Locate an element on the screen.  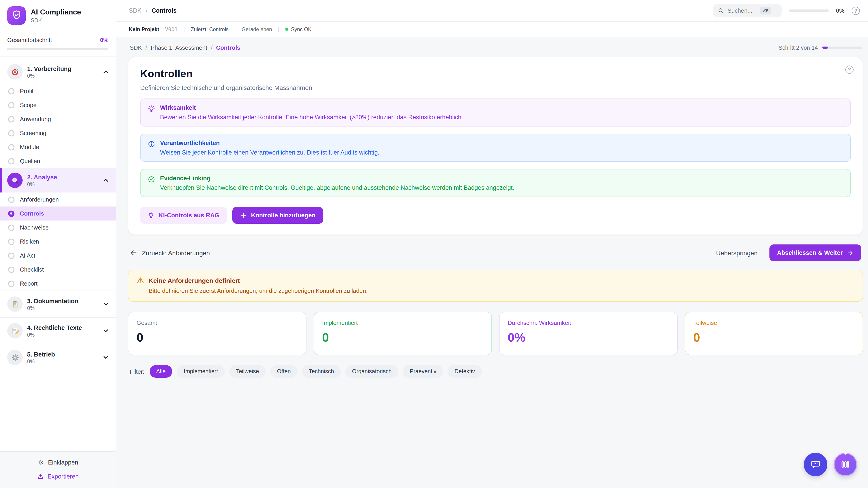
info-icon is located at coordinates (152, 144).